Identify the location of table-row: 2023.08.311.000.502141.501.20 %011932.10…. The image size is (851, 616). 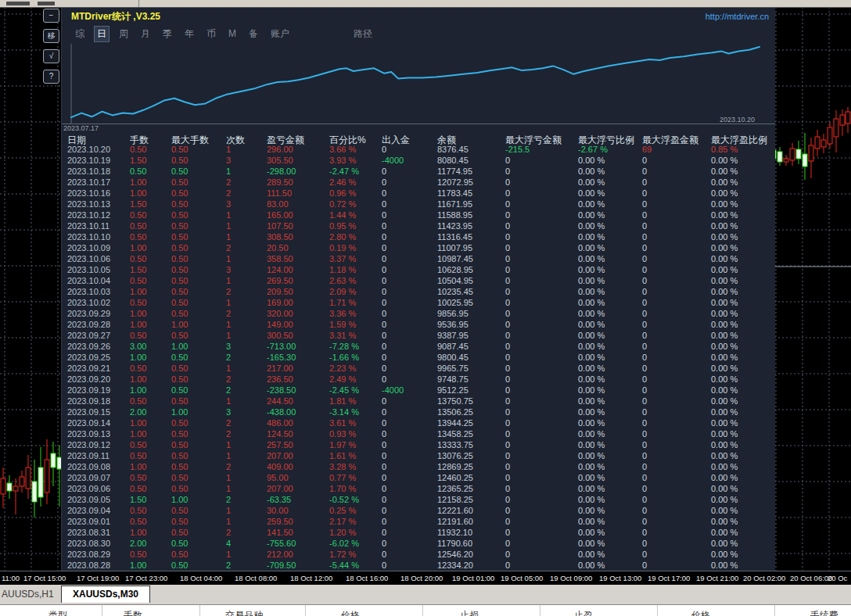
(418, 533).